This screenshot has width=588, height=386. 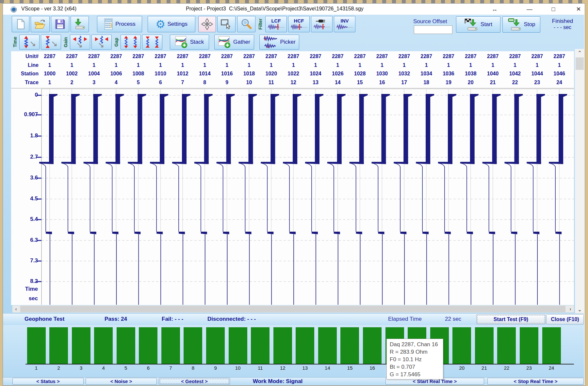 I want to click on stack-button: Stack, so click(x=189, y=42).